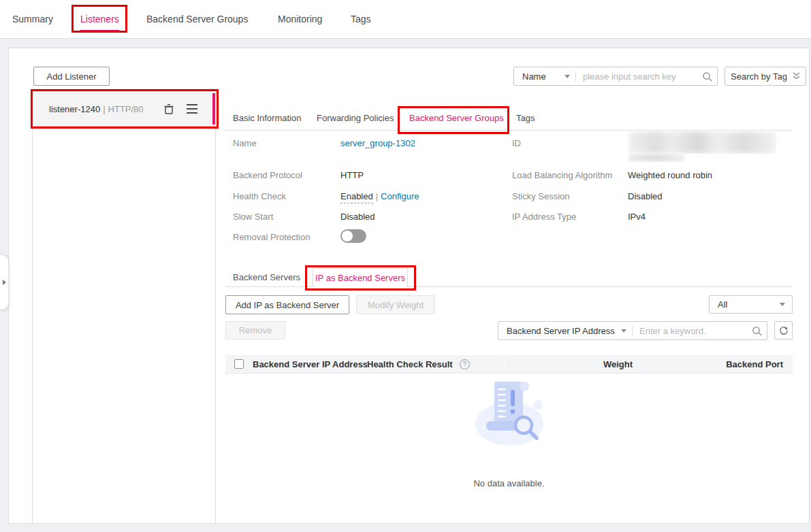  Describe the element at coordinates (4, 282) in the screenshot. I see `chevron-right-icon` at that location.